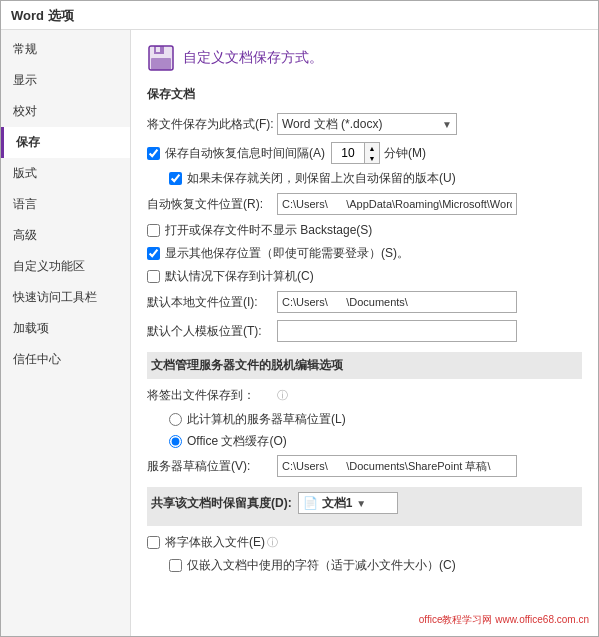  I want to click on format-label: 将文件保存为此格式(F):, so click(212, 124).